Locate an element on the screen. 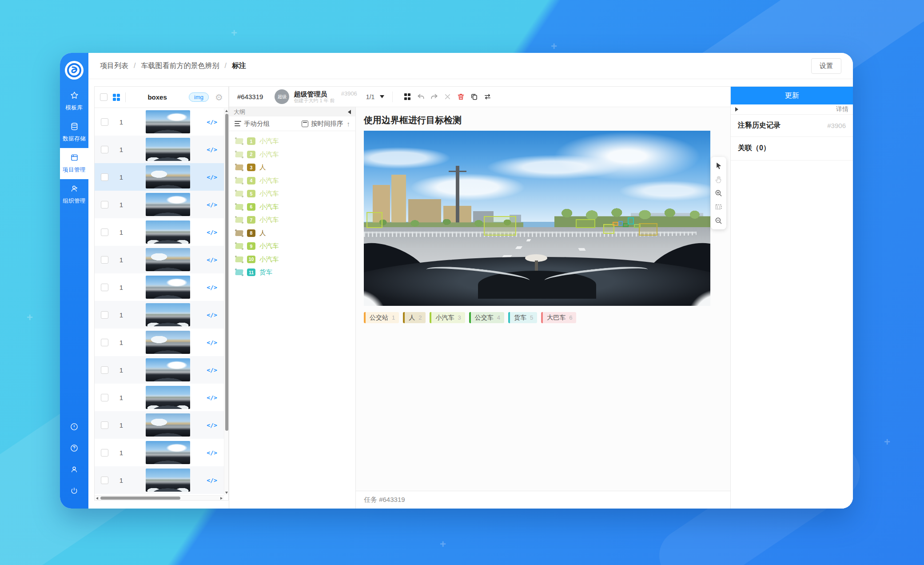 The height and width of the screenshot is (565, 924). settings-button: 设置 is located at coordinates (826, 66).